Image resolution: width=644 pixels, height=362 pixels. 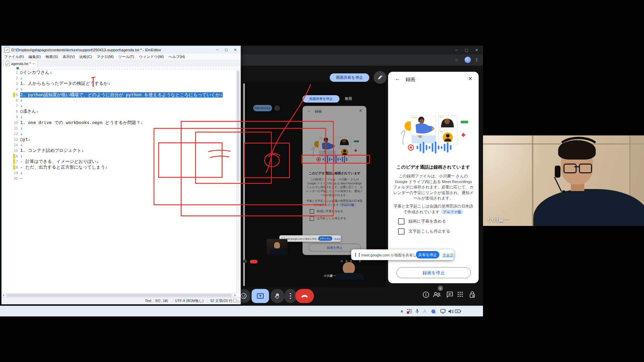 What do you see at coordinates (119, 84) in the screenshot?
I see `editor-line: 3 1. 人からもらったデータの検証どうするか↓` at bounding box center [119, 84].